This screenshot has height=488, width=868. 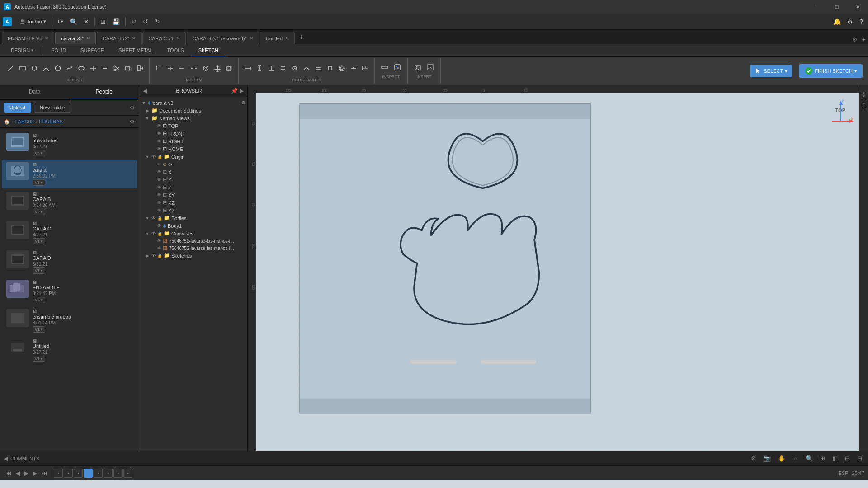 What do you see at coordinates (128, 473) in the screenshot?
I see `step-8: ▪` at bounding box center [128, 473].